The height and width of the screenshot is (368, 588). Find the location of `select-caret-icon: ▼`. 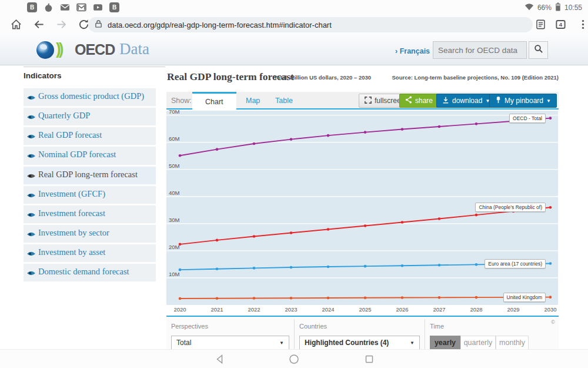

select-caret-icon: ▼ is located at coordinates (412, 343).